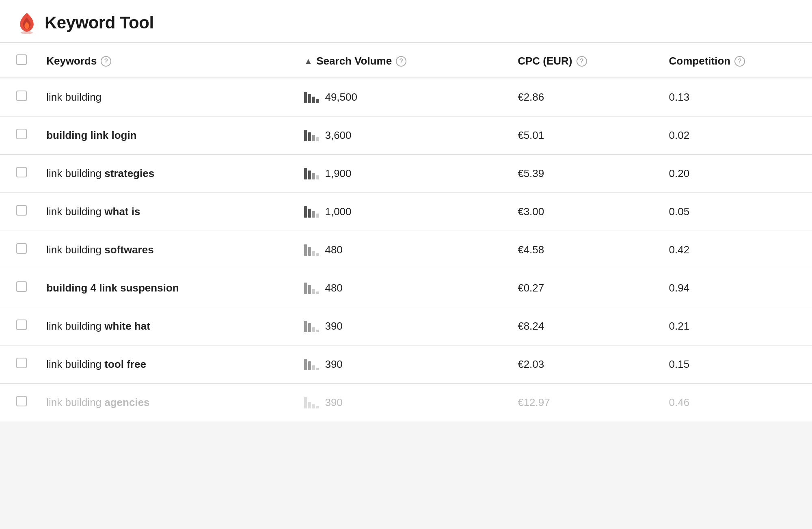 The height and width of the screenshot is (529, 812). I want to click on volume-value: 1,000, so click(338, 212).